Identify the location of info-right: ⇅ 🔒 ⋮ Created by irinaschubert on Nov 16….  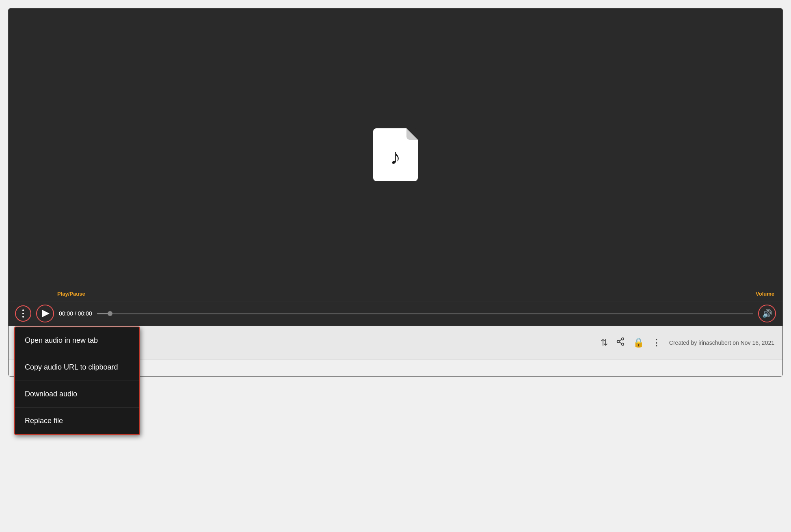
(687, 343).